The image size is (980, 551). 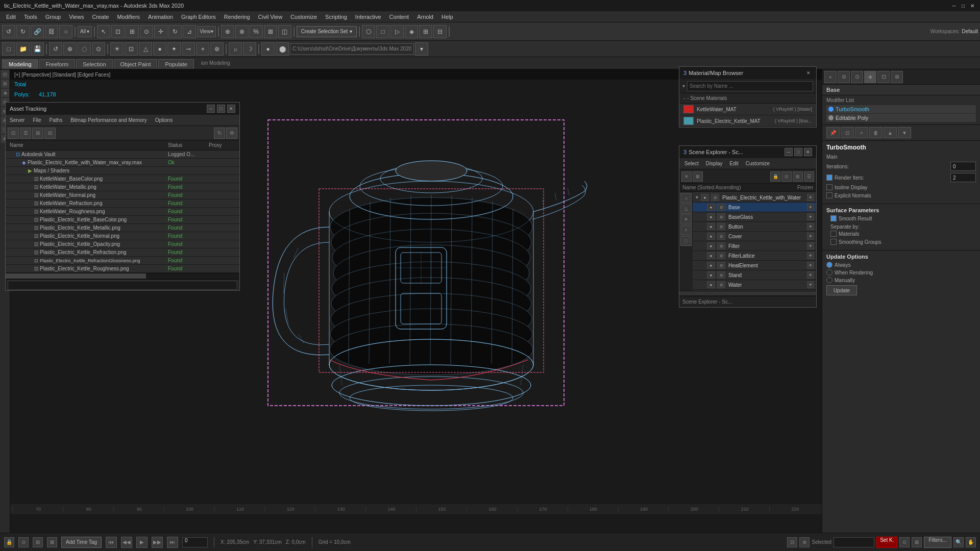 I want to click on table-row: ⊡KettleWater_Refraction.png Found, so click(x=122, y=204).